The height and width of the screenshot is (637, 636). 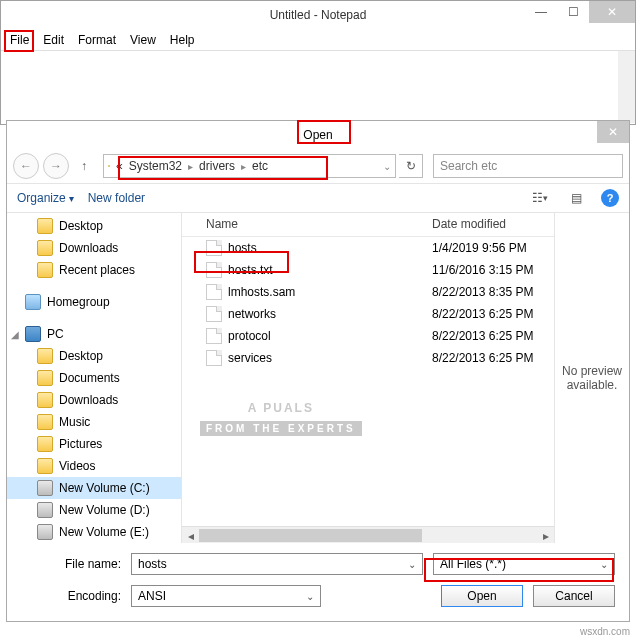 What do you see at coordinates (318, 87) in the screenshot?
I see `notepad-textarea` at bounding box center [318, 87].